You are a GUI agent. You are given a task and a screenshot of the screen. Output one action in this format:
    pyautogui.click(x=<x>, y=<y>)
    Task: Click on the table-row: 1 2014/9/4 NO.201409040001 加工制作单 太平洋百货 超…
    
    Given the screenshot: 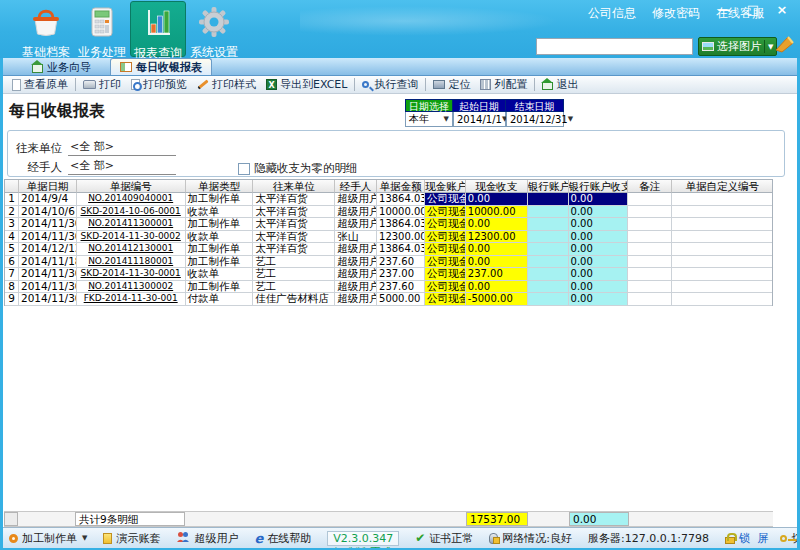 What is the action you would take?
    pyautogui.click(x=388, y=200)
    